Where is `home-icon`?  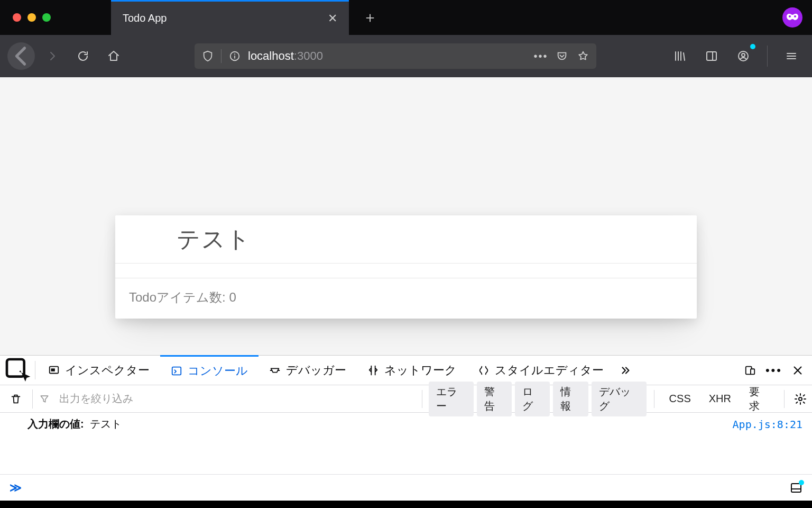
home-icon is located at coordinates (114, 56).